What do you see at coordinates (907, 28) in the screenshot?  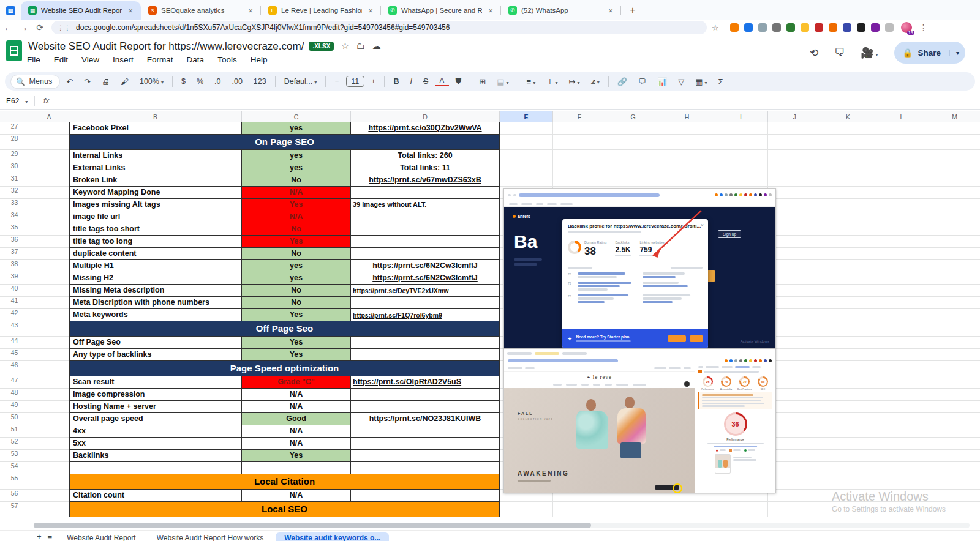 I see `profile-avatar: 13` at bounding box center [907, 28].